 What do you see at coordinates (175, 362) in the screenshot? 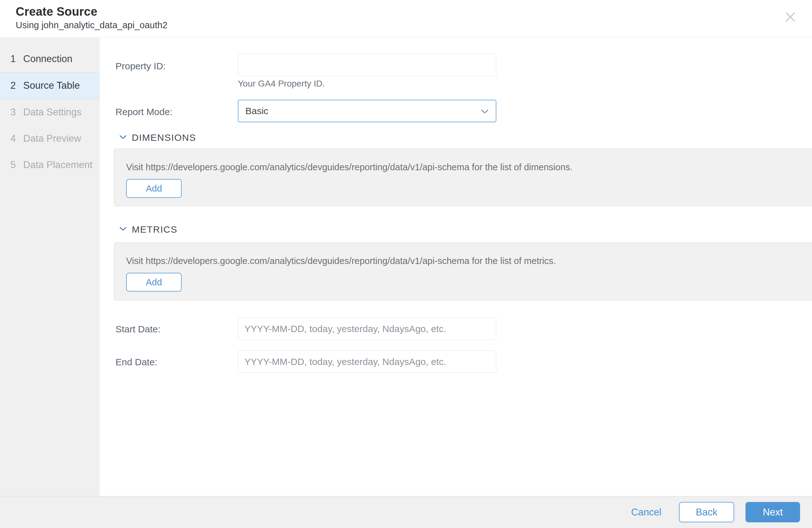
I see `end-date-label: End Date:` at bounding box center [175, 362].